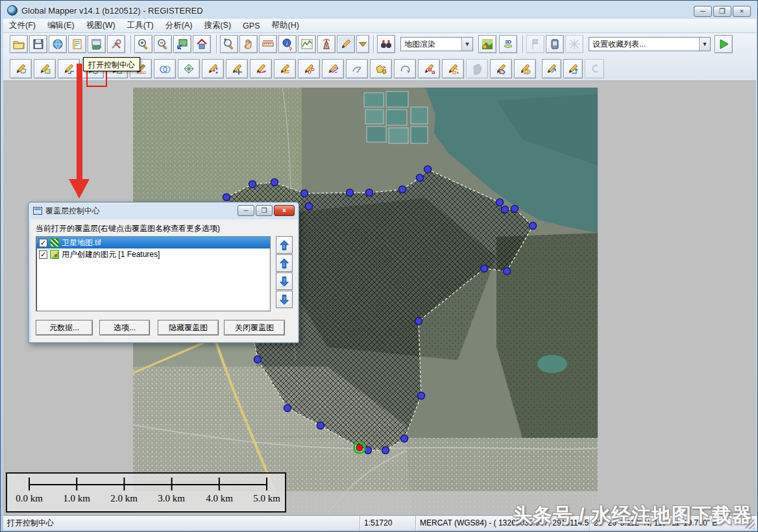 The image size is (758, 532). Describe the element at coordinates (284, 300) in the screenshot. I see `move-to-bottom-button` at that location.